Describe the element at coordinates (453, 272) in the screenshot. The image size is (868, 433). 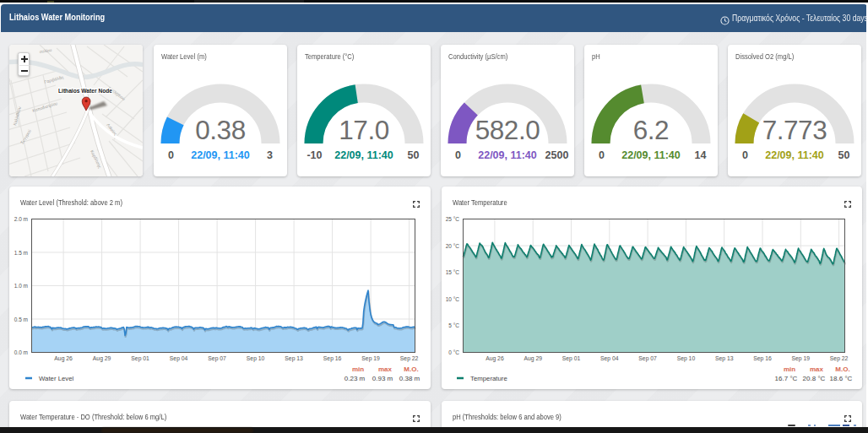
I see `svg-text: 15 °C` at that location.